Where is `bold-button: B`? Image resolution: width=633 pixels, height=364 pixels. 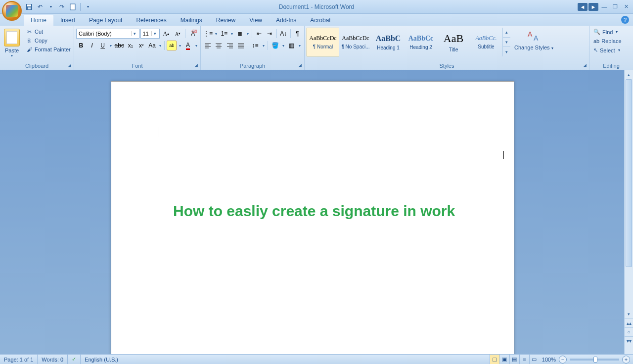 bold-button: B is located at coordinates (81, 46).